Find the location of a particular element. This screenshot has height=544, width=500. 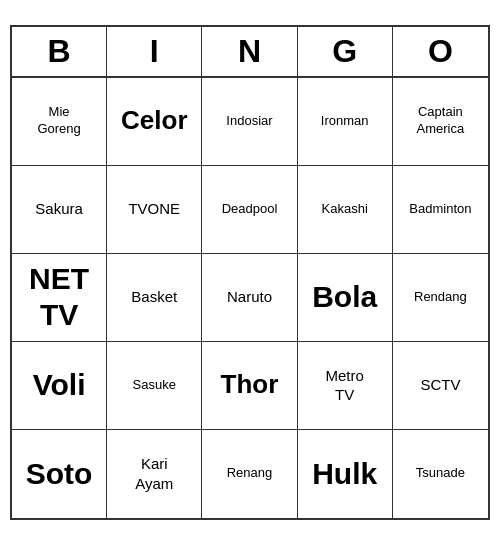

cell-text: NETTV is located at coordinates (59, 297).